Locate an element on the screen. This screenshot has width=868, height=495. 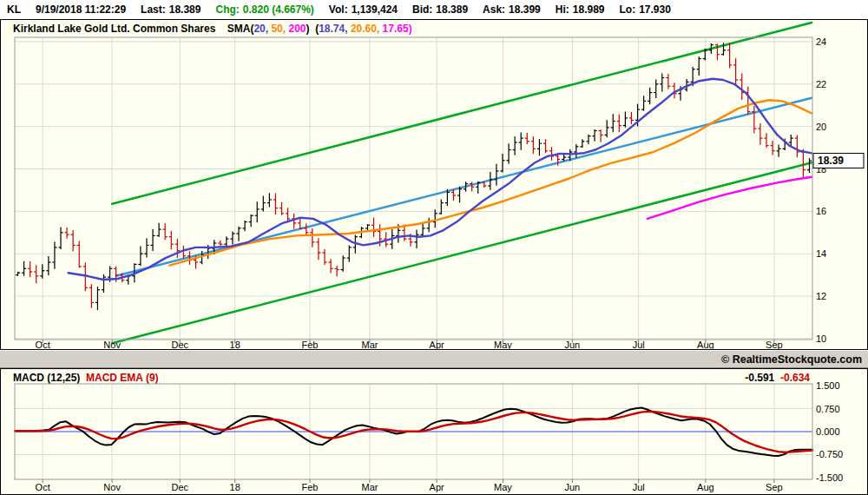
x-axis-label: Mar is located at coordinates (370, 487).